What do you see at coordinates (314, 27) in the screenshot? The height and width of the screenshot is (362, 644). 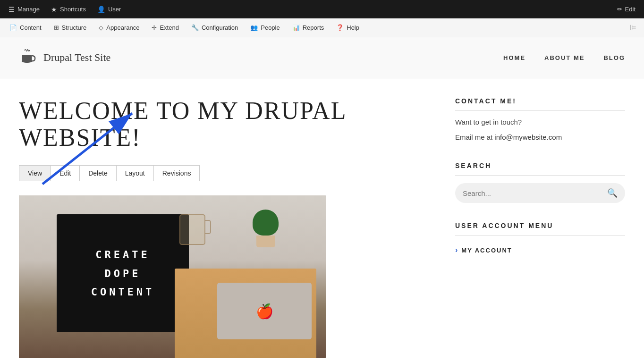 I see `reports-label: Reports` at bounding box center [314, 27].